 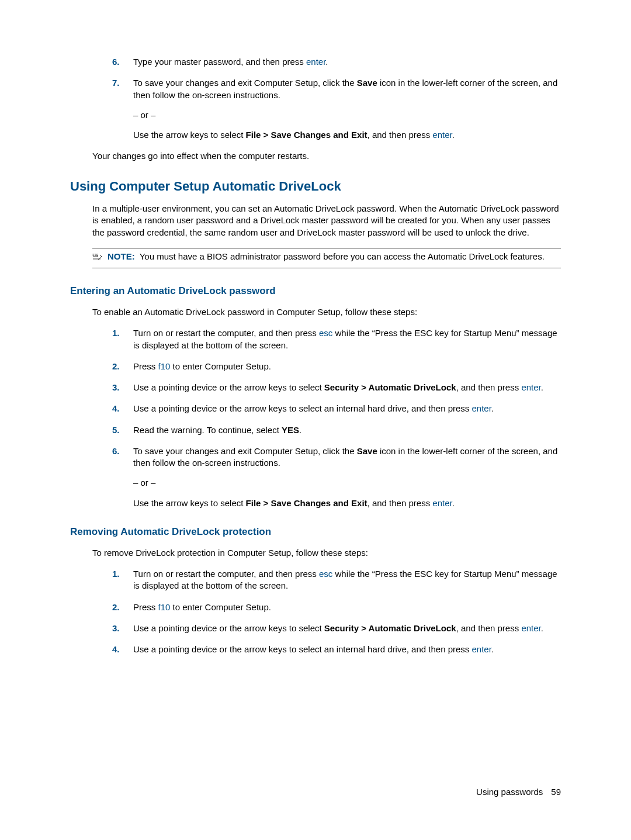 I want to click on page-footer: Using passwords59, so click(x=519, y=792).